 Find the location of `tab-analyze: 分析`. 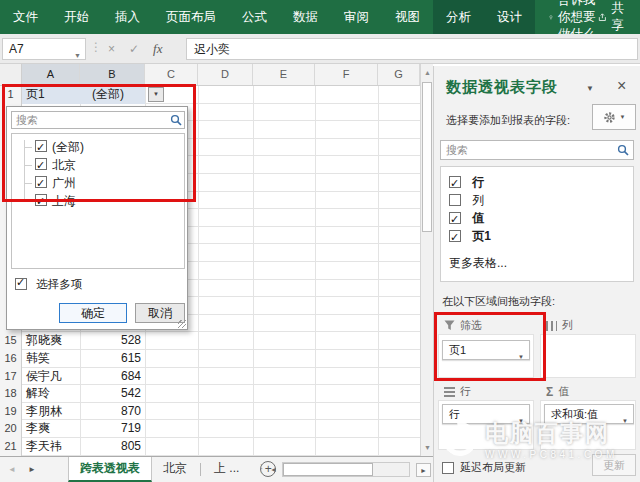

tab-analyze: 分析 is located at coordinates (458, 17).